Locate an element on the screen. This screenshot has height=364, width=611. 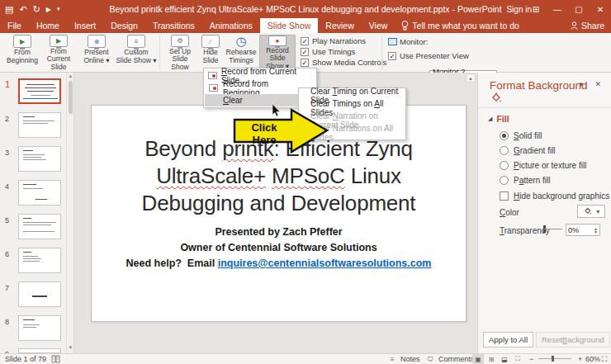
monitor-icon is located at coordinates (393, 41).